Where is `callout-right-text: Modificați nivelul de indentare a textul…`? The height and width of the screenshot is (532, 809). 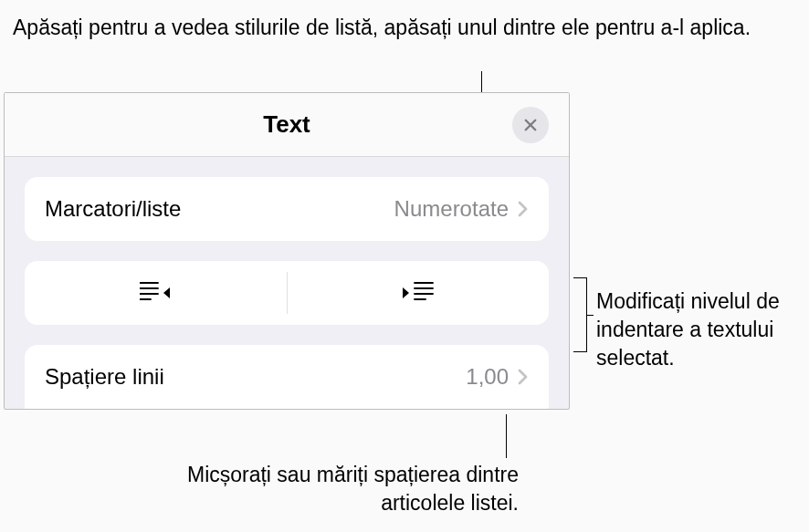
callout-right-text: Modificați nivelul de indentare a textul… is located at coordinates (703, 330).